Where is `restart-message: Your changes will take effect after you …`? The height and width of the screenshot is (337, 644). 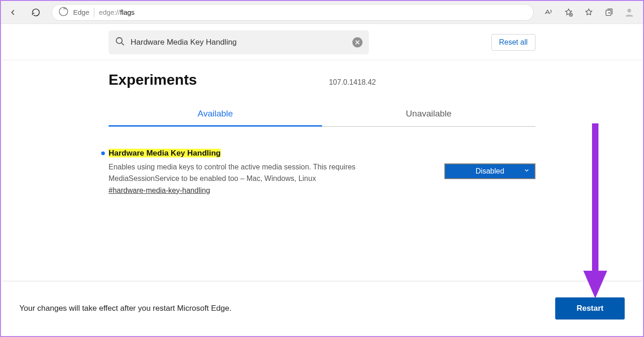 restart-message: Your changes will take effect after you … is located at coordinates (125, 308).